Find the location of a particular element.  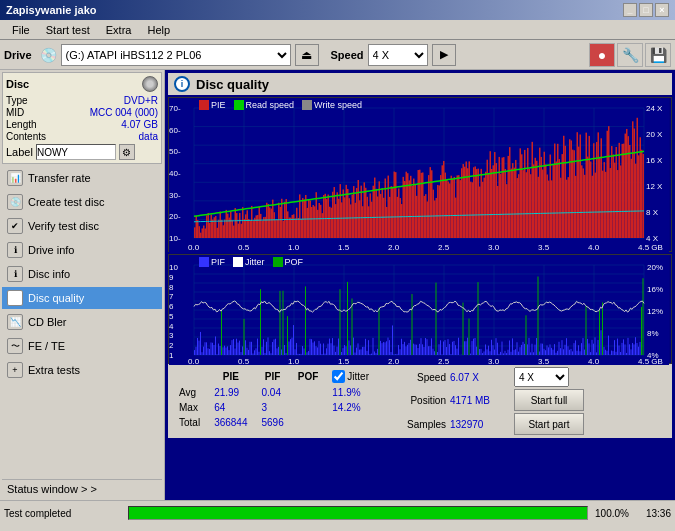

disc-mid-row: MID MCC 004 (000) is located at coordinates (82, 112).